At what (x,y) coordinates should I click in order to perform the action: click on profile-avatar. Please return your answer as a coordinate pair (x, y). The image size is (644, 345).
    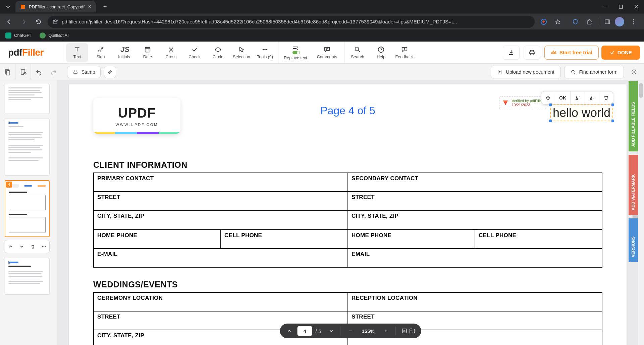
    Looking at the image, I should click on (620, 22).